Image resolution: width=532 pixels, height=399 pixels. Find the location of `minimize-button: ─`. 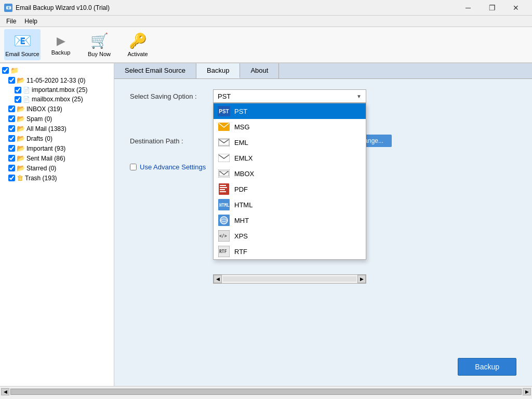

minimize-button: ─ is located at coordinates (468, 8).